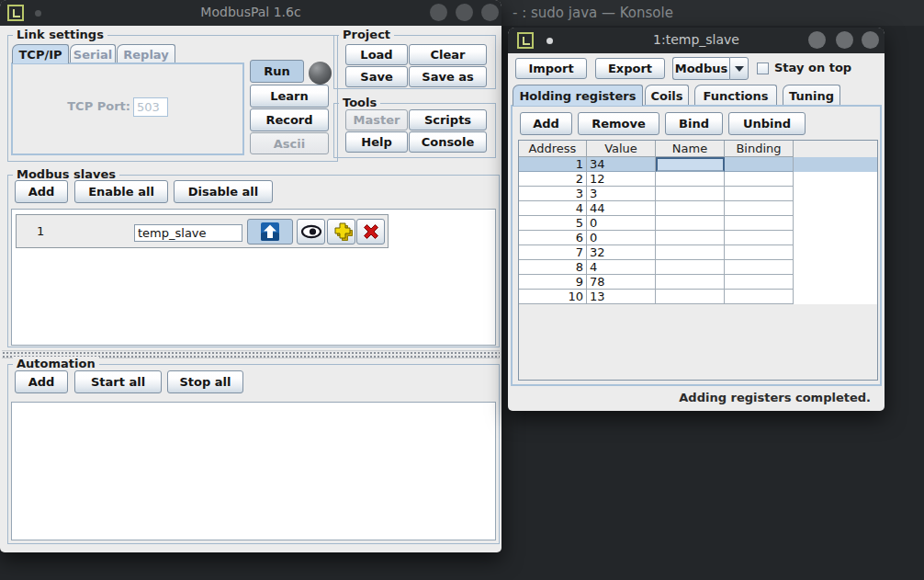  I want to click on column-header-name: Name, so click(691, 149).